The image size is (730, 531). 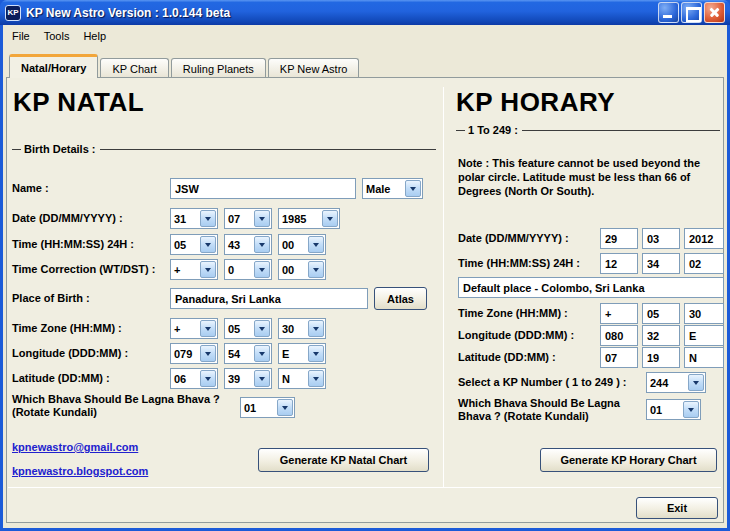 What do you see at coordinates (194, 354) in the screenshot?
I see `natal-longitude-degrees-select: 079` at bounding box center [194, 354].